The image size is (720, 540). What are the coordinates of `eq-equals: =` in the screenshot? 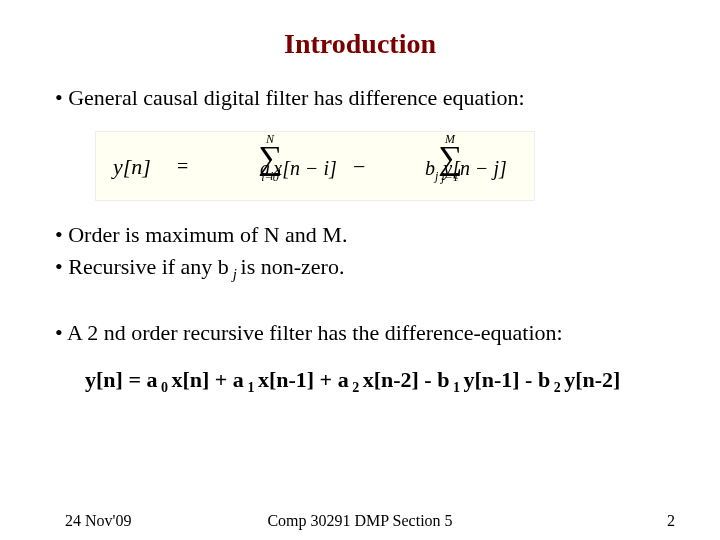 It's located at (182, 166).